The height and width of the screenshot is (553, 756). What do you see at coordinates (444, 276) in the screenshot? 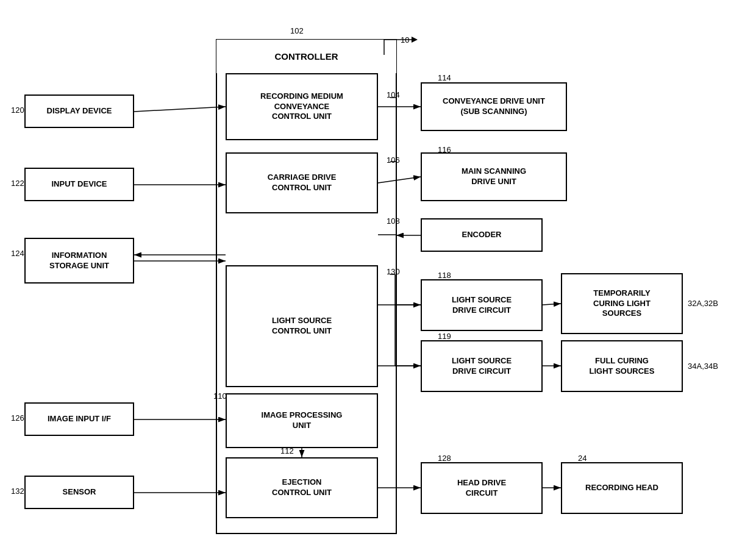
I see `lbl-118: 118` at bounding box center [444, 276].